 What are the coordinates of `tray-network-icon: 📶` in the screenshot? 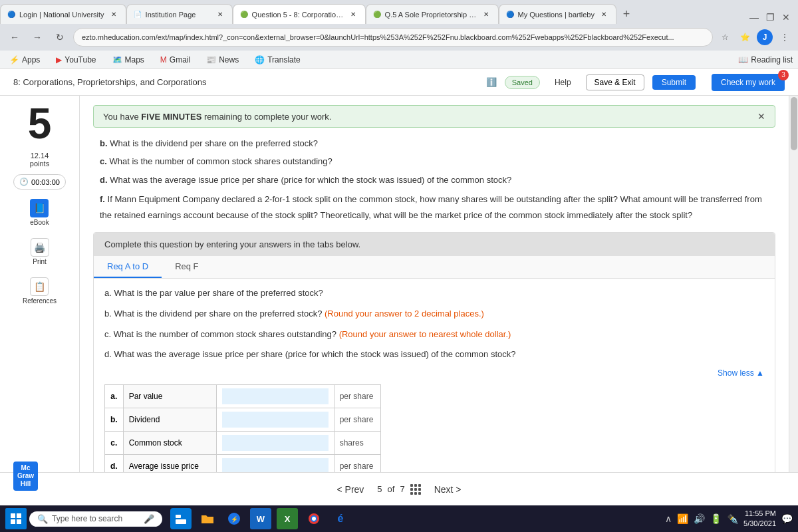 It's located at (682, 519).